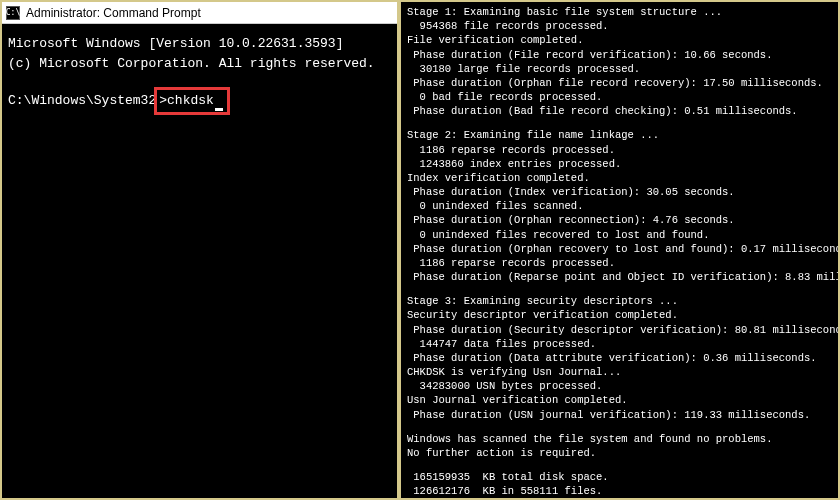  I want to click on output-line: Phase duration (Reparse point and Object…, so click(620, 277).